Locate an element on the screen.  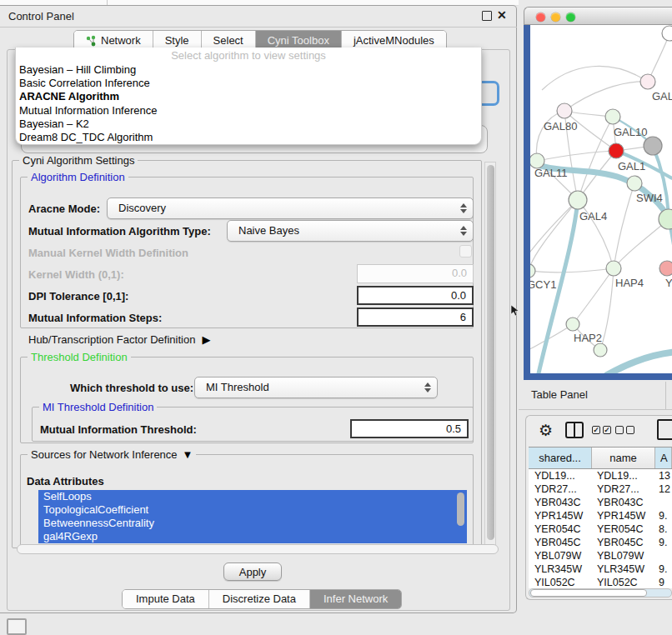
expand-down-icon: ▼ is located at coordinates (188, 455).